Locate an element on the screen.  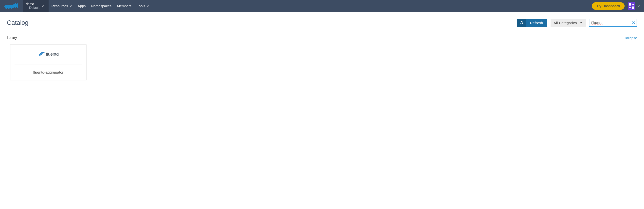
clear-search-icon is located at coordinates (634, 23).